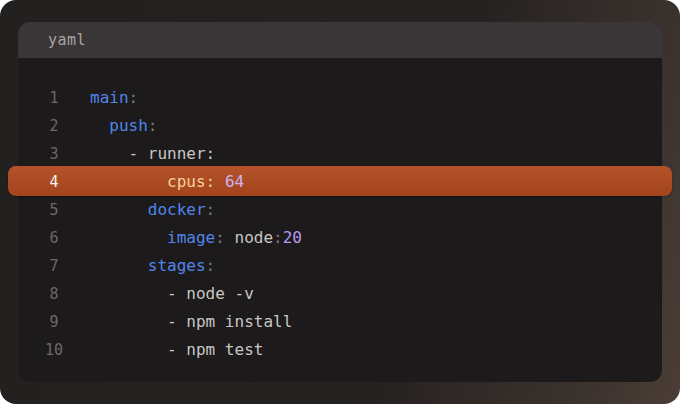 Image resolution: width=680 pixels, height=404 pixels. I want to click on code-line-highlighted: 4 cpus: 64, so click(340, 182).